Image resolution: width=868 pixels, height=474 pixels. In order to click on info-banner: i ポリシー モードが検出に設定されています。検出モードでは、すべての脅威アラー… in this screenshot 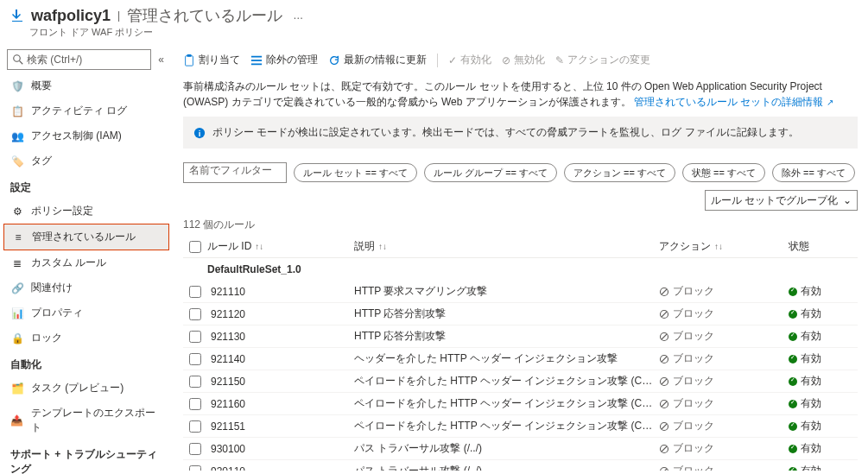, I will do `click(520, 133)`.